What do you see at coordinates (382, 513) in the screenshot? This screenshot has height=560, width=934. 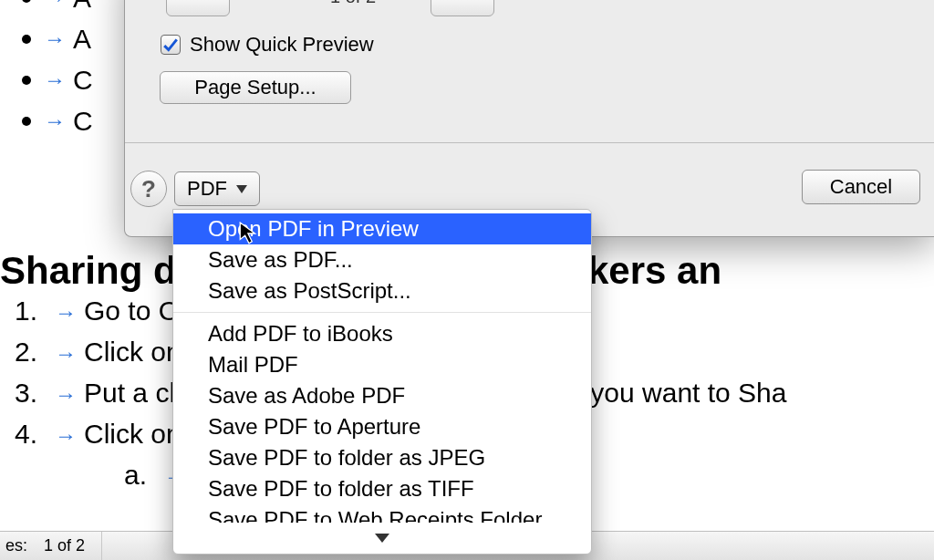 I see `menu-item-save-pdf-web-receipts: Save PDF to Web Receipts Folder` at bounding box center [382, 513].